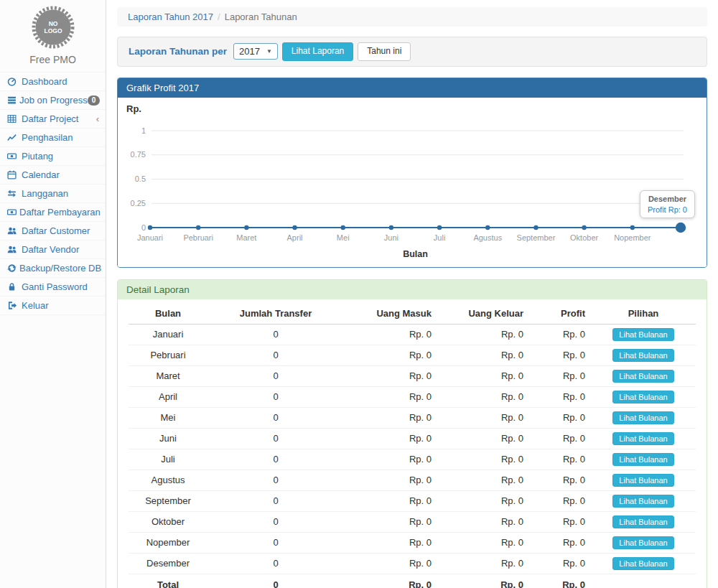  What do you see at coordinates (256, 52) in the screenshot?
I see `year-select: 2017 ▼` at bounding box center [256, 52].